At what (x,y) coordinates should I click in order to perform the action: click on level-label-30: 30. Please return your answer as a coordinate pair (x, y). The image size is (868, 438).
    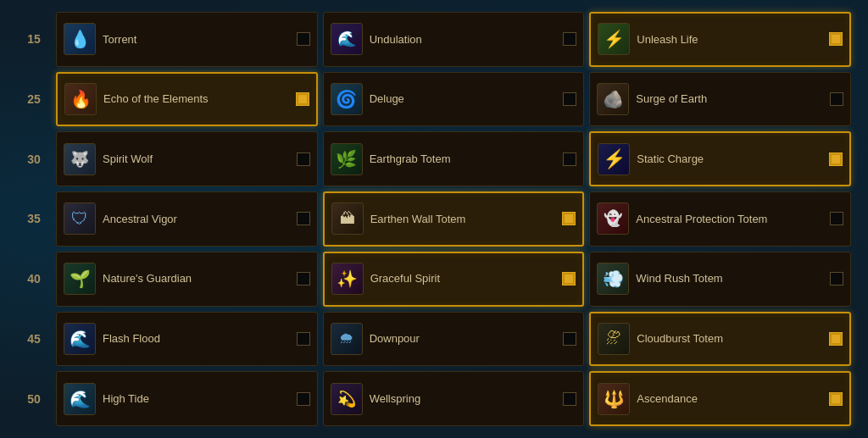
    Looking at the image, I should click on (34, 159).